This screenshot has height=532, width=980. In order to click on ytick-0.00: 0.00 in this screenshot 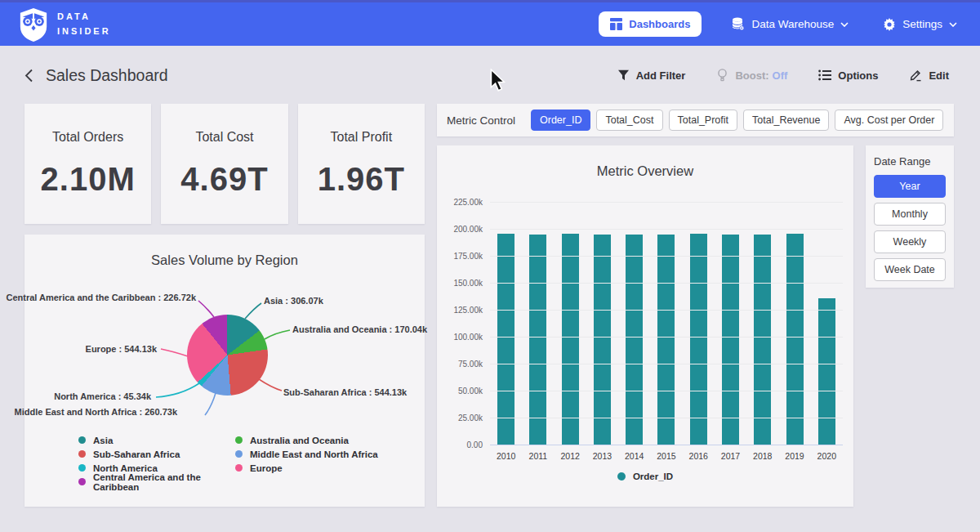, I will do `click(460, 445)`.